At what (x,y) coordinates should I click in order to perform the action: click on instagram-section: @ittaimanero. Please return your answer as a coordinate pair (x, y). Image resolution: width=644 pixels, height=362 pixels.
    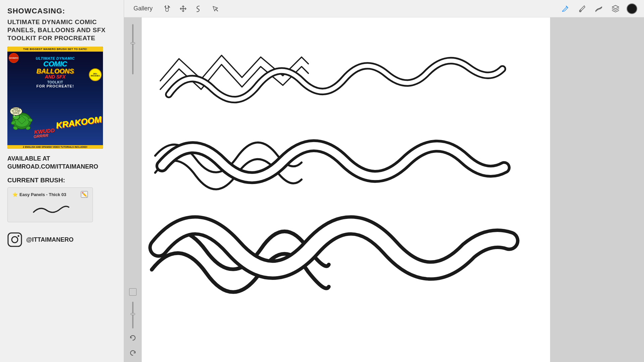
    Looking at the image, I should click on (62, 240).